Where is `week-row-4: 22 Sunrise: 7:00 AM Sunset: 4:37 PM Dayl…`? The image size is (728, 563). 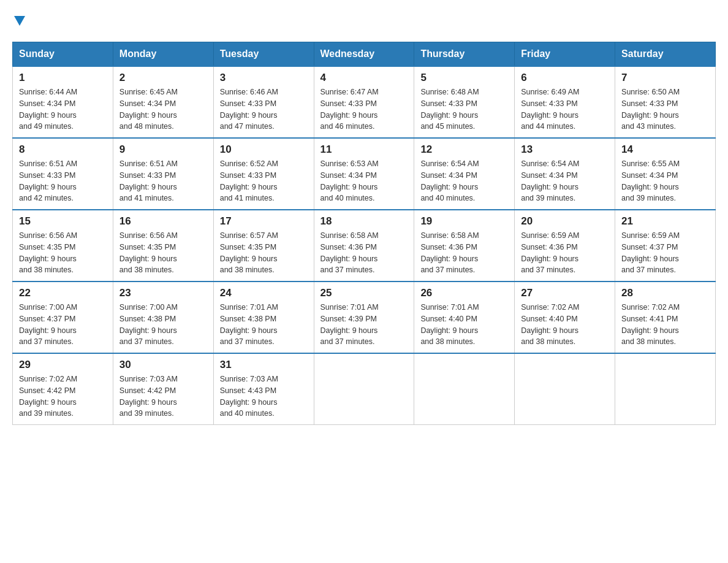
week-row-4: 22 Sunrise: 7:00 AM Sunset: 4:37 PM Dayl… is located at coordinates (364, 318).